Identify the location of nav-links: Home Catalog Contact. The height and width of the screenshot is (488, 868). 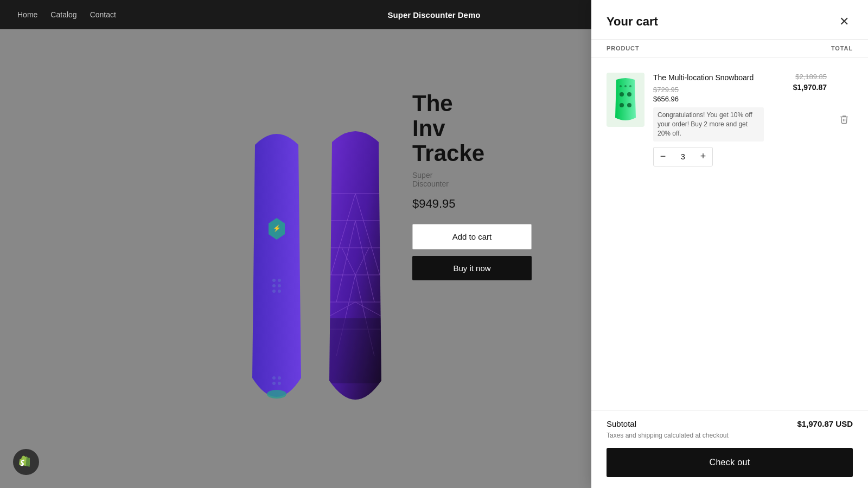
(67, 15).